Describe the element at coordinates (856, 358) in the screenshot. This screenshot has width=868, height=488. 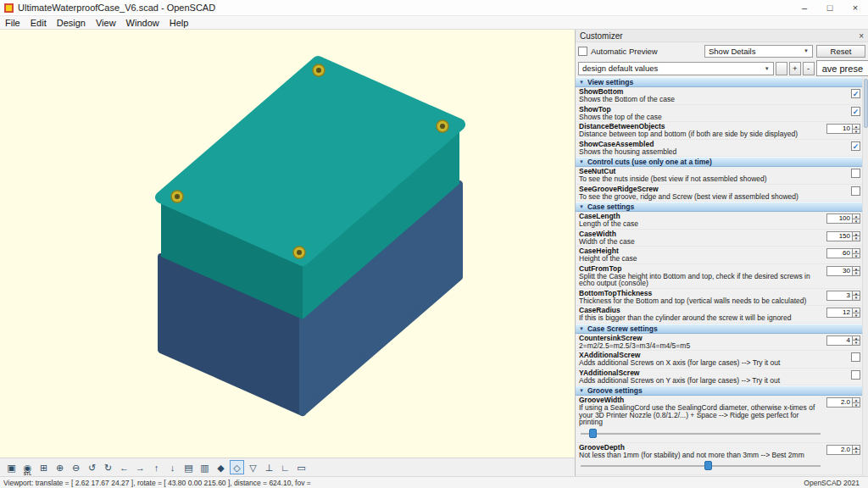
I see `XAdditionalScrew-checkbox` at that location.